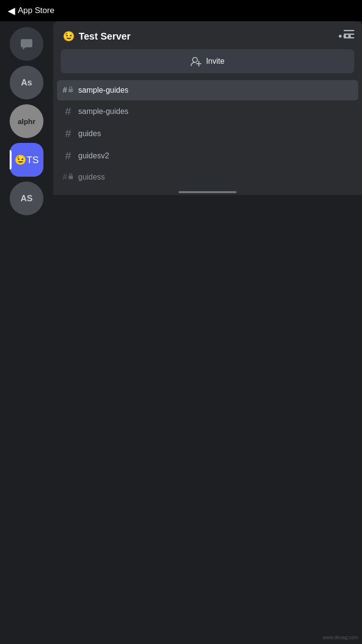 The image size is (362, 644). Describe the element at coordinates (97, 36) in the screenshot. I see `server-title: 😉 Test Server` at that location.